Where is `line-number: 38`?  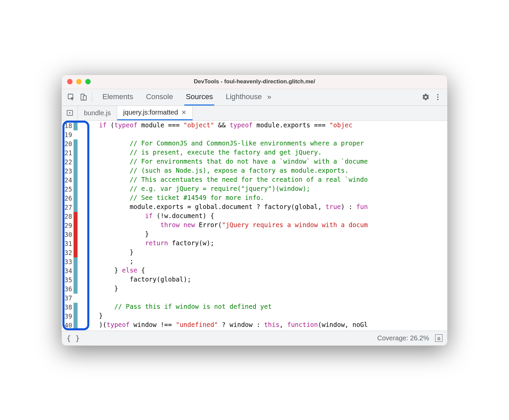 line-number: 38 is located at coordinates (68, 307).